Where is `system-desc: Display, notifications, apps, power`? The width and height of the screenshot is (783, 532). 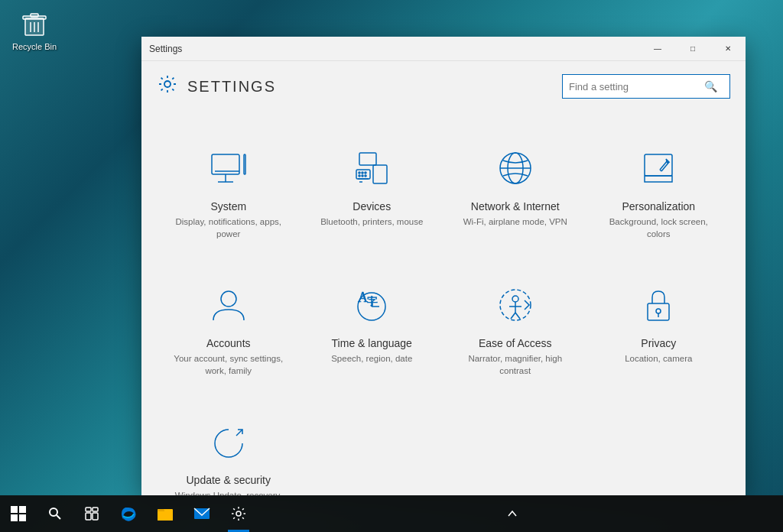 system-desc: Display, notifications, apps, power is located at coordinates (229, 228).